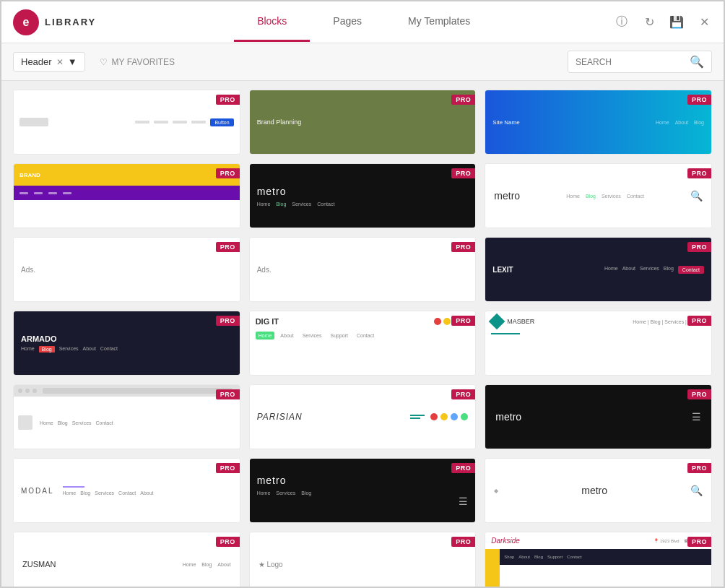 This screenshot has width=725, height=588. What do you see at coordinates (127, 343) in the screenshot?
I see `template-card: ARMADO Home Blog Services About Contact …` at bounding box center [127, 343].